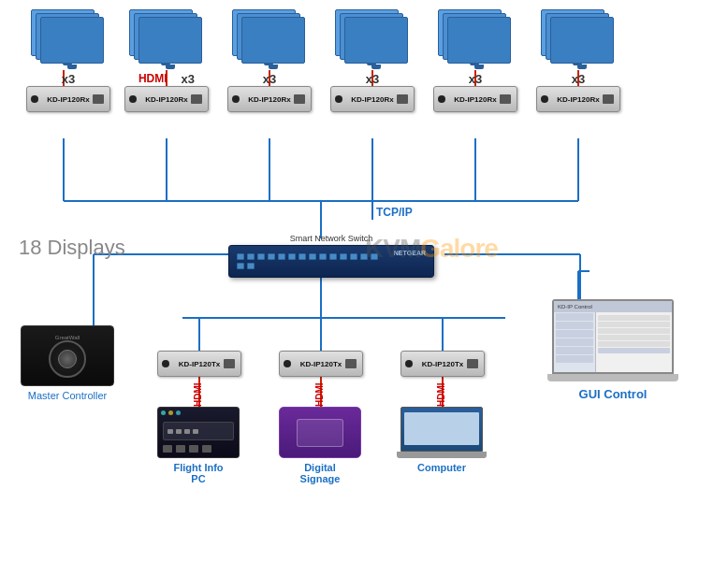 The image size is (728, 561). I want to click on rx6-device: KD-IP120Rx, so click(578, 99).